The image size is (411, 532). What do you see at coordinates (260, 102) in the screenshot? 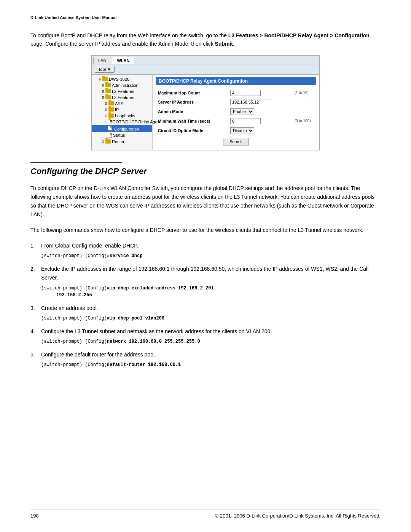
I see `field-value-serverip` at bounding box center [260, 102].